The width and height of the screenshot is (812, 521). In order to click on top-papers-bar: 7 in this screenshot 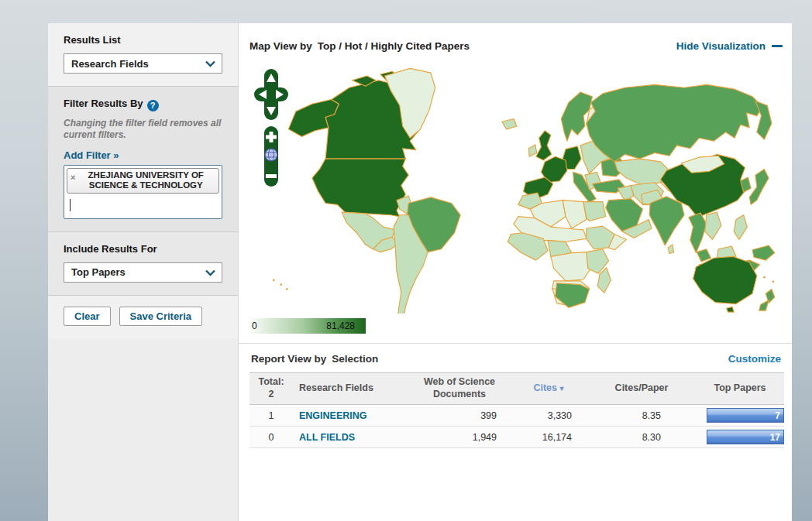, I will do `click(745, 415)`.